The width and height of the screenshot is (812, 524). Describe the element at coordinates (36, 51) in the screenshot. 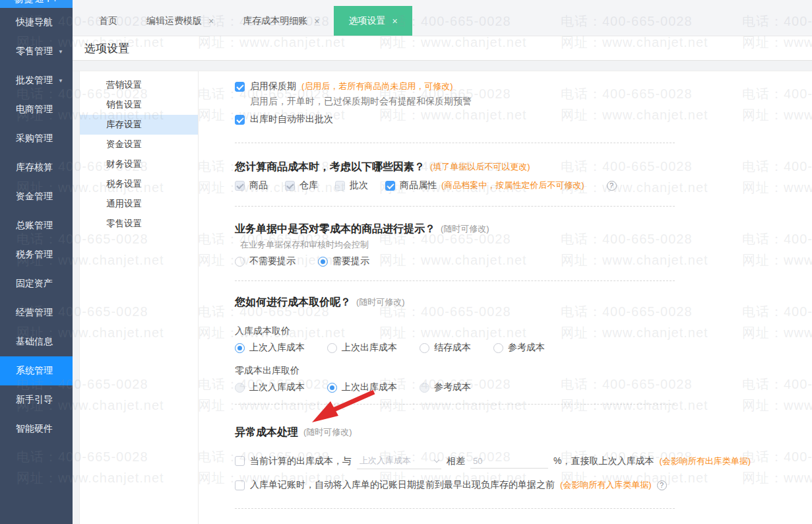

I see `sidebar-item-1: 零售管理▼` at that location.